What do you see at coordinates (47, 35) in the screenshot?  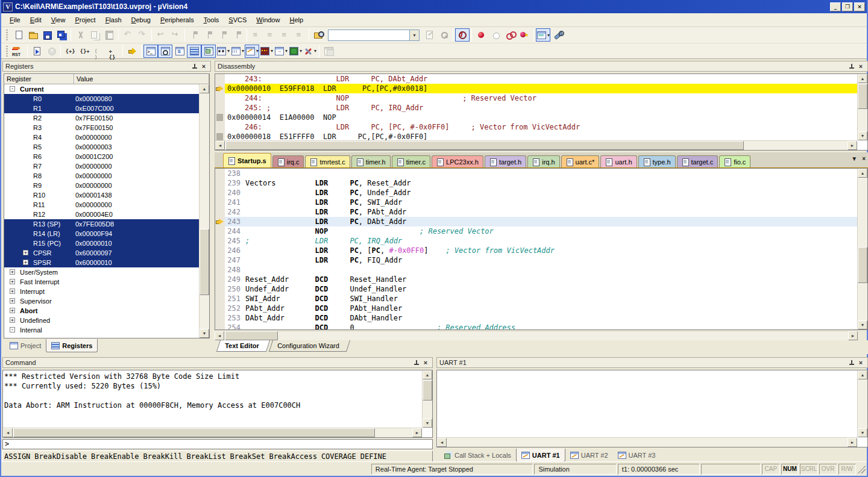 I see `save` at bounding box center [47, 35].